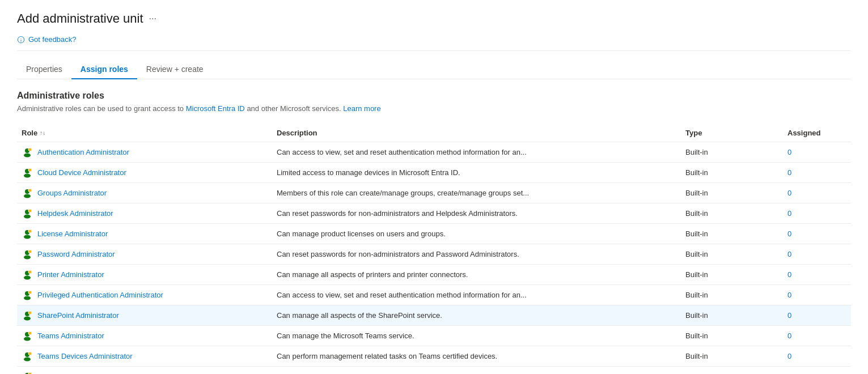 The image size is (868, 374). I want to click on tab-assign-roles: Assign roles, so click(104, 70).